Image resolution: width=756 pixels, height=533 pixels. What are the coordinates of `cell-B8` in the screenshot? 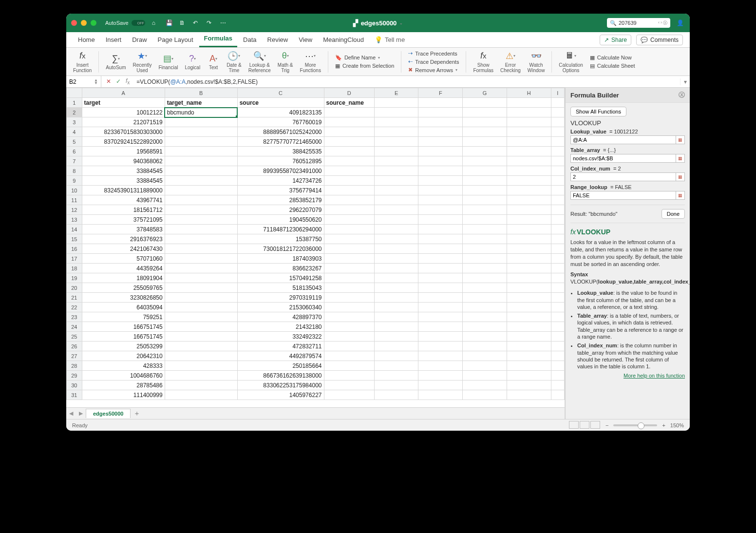 It's located at (201, 171).